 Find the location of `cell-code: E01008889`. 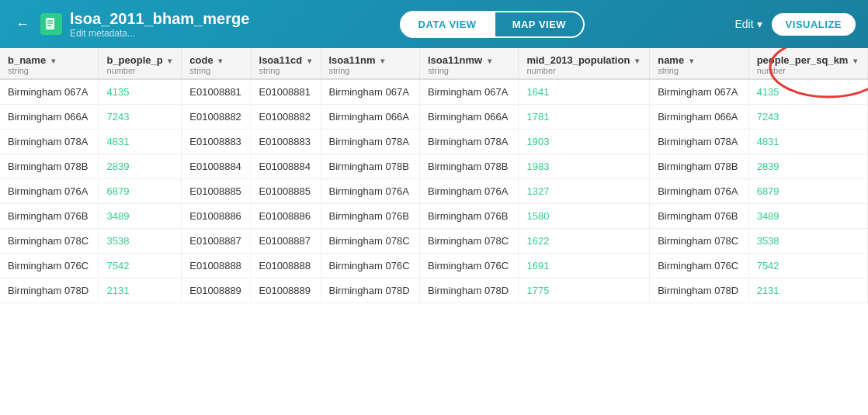

cell-code: E01008889 is located at coordinates (216, 291).